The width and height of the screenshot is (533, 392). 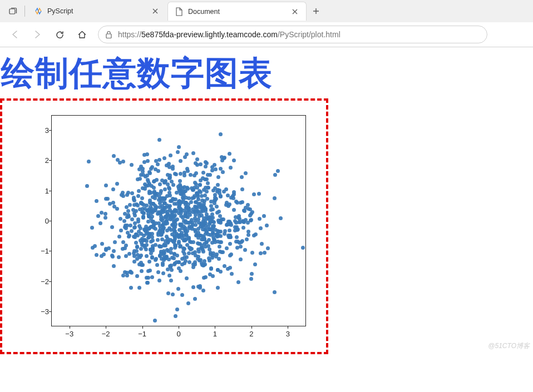 What do you see at coordinates (82, 34) in the screenshot?
I see `home-button` at bounding box center [82, 34].